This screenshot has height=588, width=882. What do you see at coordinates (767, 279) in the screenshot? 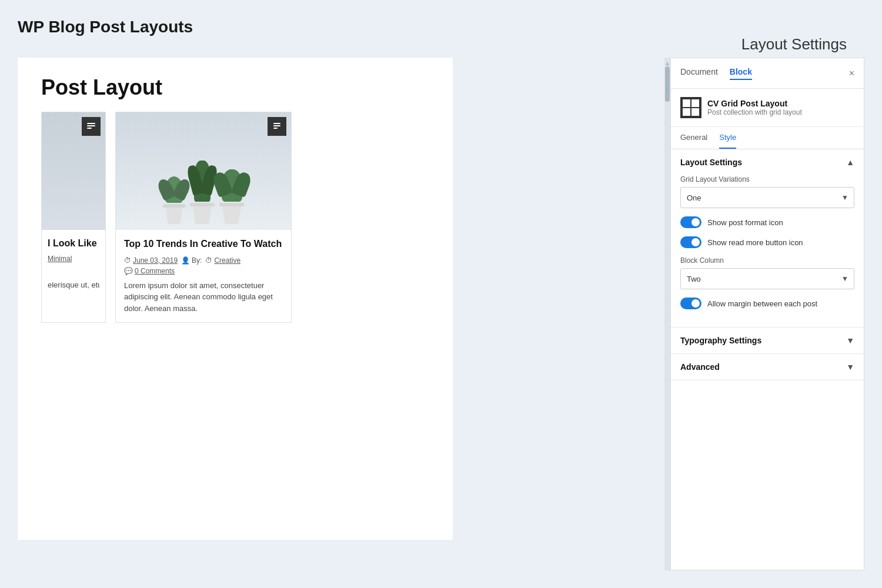
I see `block-column-select: One Two Three Four` at bounding box center [767, 279].